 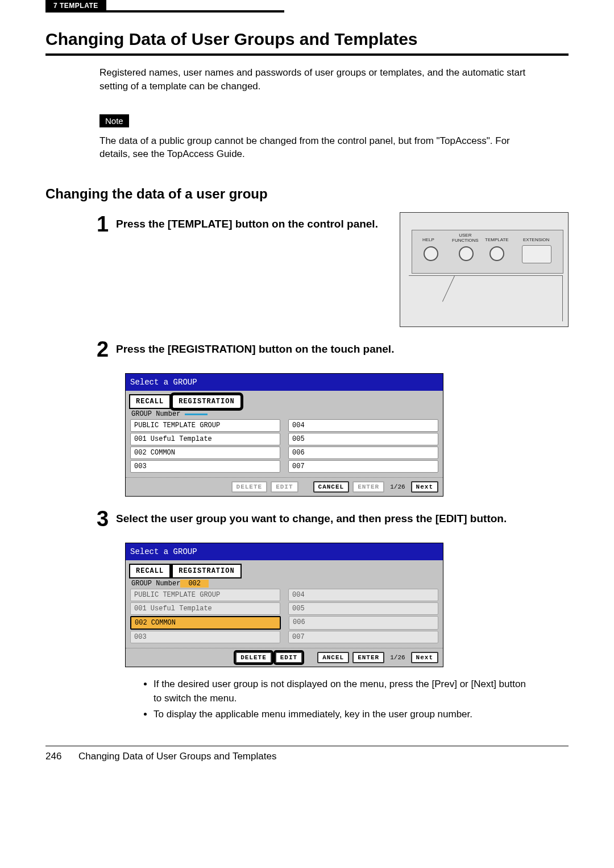 What do you see at coordinates (342, 519) in the screenshot?
I see `step-text: Select the user group you want to change…` at bounding box center [342, 519].